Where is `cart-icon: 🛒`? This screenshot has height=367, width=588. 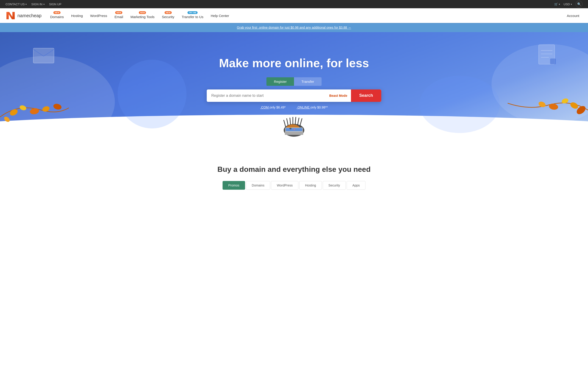
cart-icon: 🛒 is located at coordinates (556, 4).